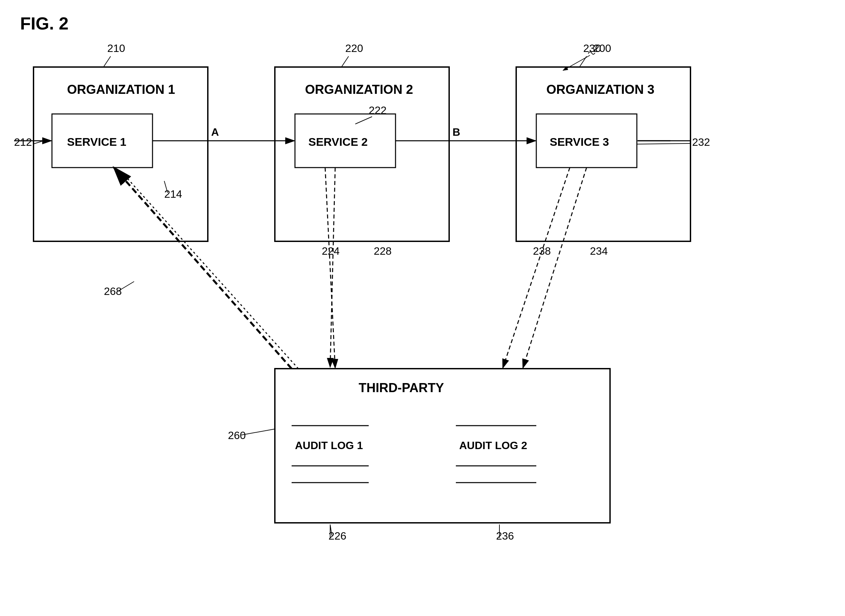  What do you see at coordinates (600, 89) in the screenshot?
I see `org3-label: ORGANIZATION 3` at bounding box center [600, 89].